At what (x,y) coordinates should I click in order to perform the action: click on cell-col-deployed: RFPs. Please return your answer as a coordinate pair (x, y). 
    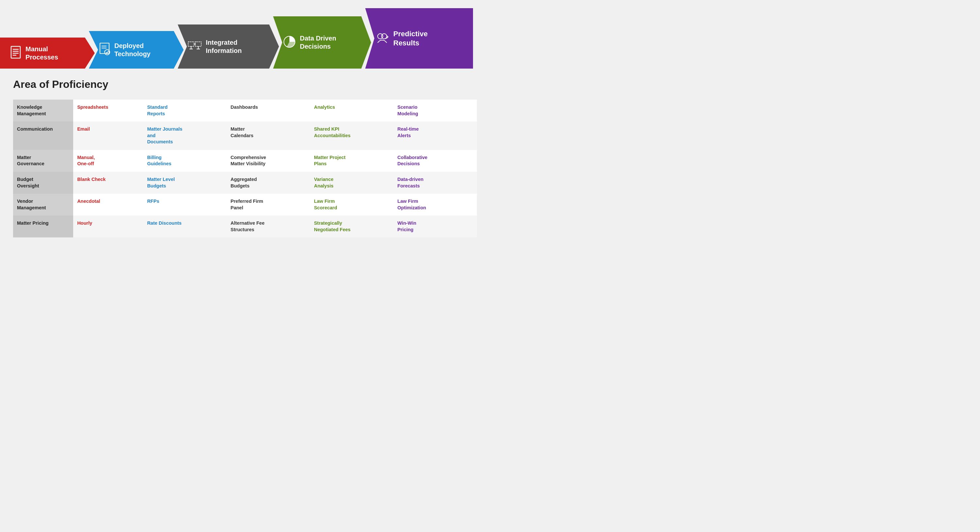
    Looking at the image, I should click on (185, 205).